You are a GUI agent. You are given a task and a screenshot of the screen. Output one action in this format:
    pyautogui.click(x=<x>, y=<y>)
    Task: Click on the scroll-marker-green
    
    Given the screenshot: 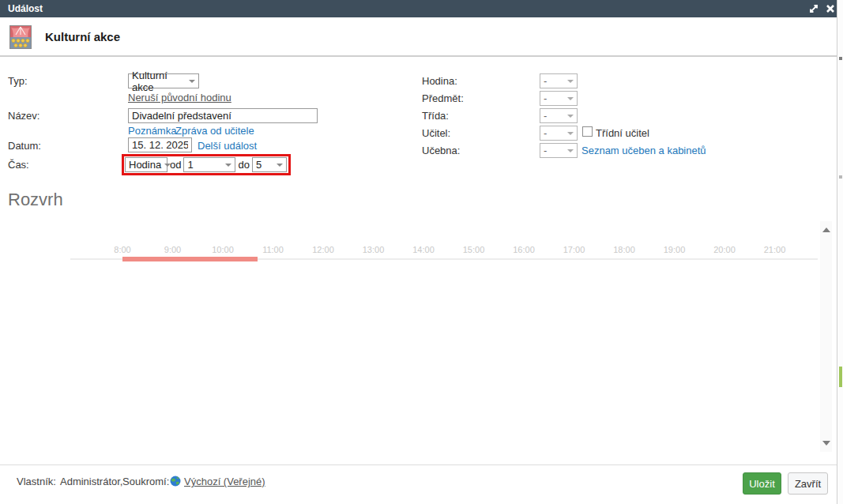 What is the action you would take?
    pyautogui.click(x=841, y=377)
    